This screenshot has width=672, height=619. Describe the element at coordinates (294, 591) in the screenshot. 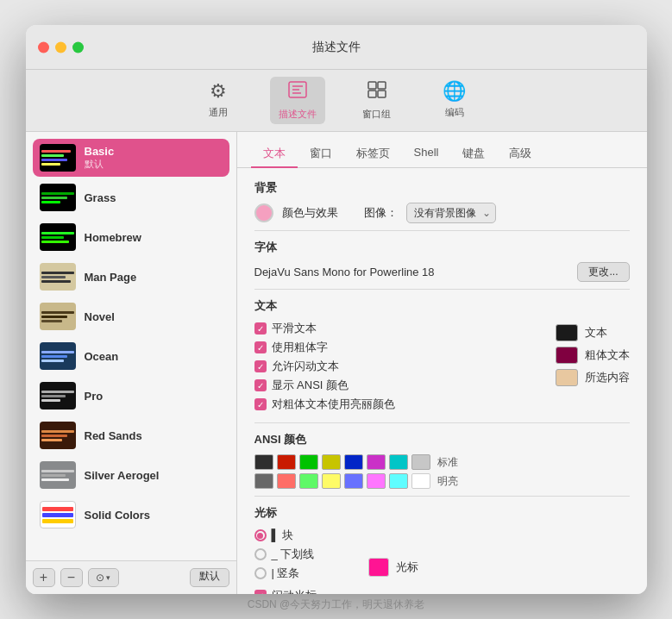

I see `blink-cursor-label: 闪动光标` at that location.